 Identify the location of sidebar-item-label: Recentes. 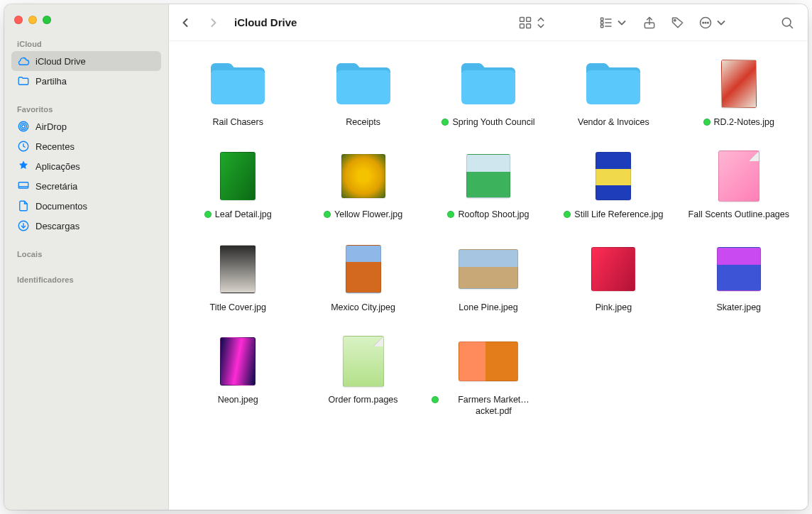
(55, 146).